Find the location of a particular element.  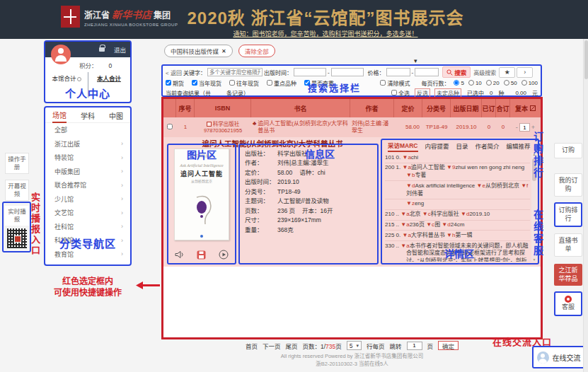

marc-line: 215 .. ▼a236页 ▼c图 ▼d24cm is located at coordinates (457, 226).